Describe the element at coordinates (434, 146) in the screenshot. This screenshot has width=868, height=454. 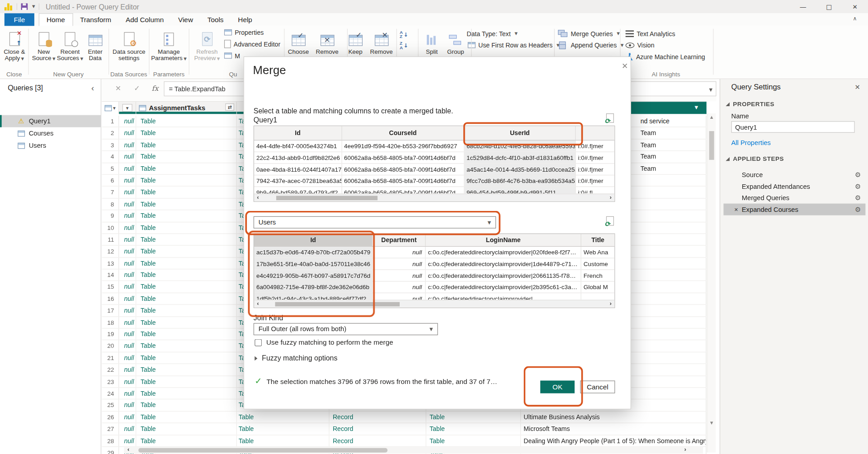
I see `table-row: 4e4-4dfe-bf47-0005e43274b1 4ee991d9-f594…` at that location.